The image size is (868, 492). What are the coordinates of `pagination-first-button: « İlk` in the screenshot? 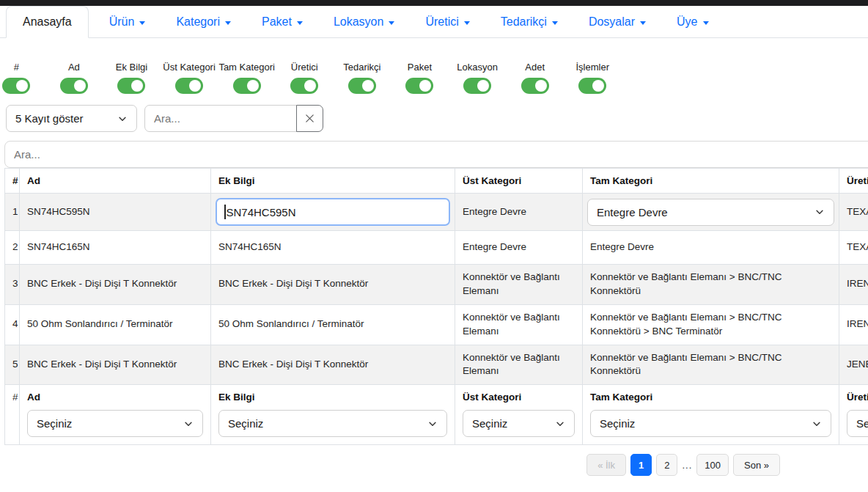 It's located at (606, 465).